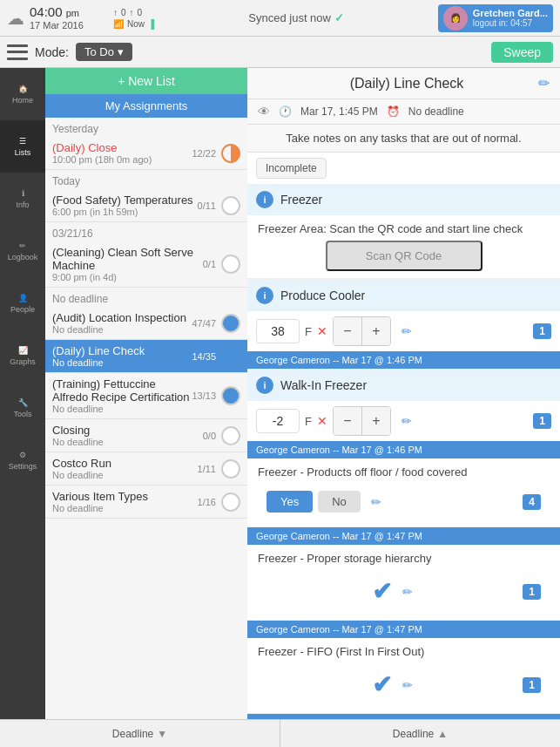  I want to click on home-label: Home, so click(23, 100).